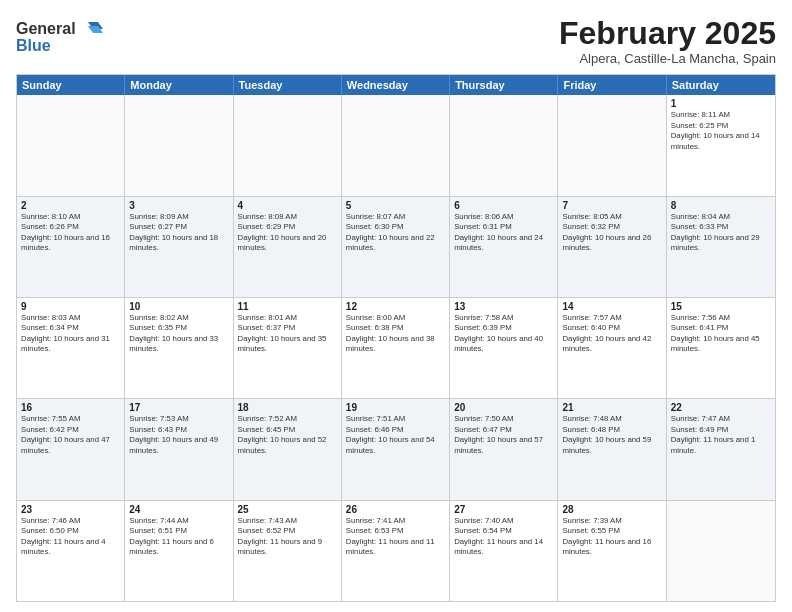 The image size is (792, 612). Describe the element at coordinates (178, 510) in the screenshot. I see `day-number: 24` at that location.